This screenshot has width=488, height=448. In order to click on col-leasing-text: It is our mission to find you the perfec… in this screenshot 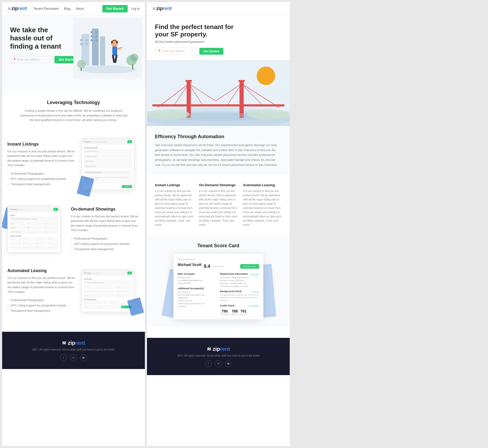, I will do `click(262, 208)`.